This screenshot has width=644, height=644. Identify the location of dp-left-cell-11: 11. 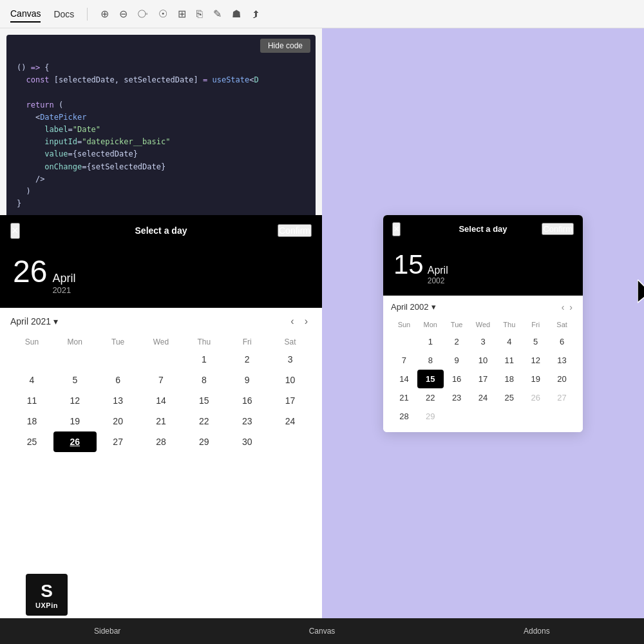
(32, 401).